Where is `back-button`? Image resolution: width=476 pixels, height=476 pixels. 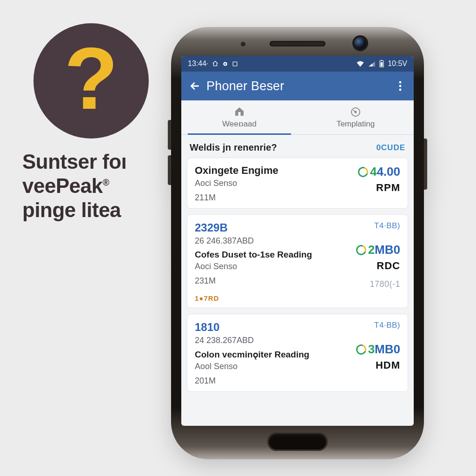
back-button is located at coordinates (195, 86).